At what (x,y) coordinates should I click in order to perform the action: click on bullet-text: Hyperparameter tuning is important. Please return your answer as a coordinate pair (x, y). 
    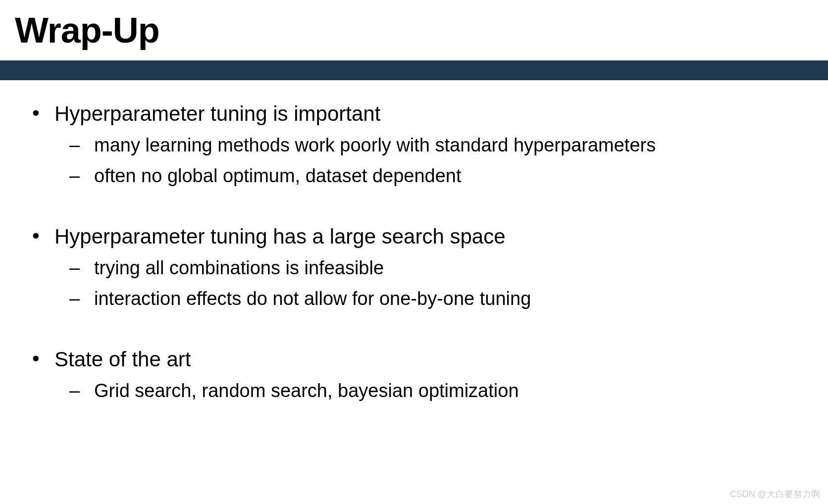
    Looking at the image, I should click on (217, 113).